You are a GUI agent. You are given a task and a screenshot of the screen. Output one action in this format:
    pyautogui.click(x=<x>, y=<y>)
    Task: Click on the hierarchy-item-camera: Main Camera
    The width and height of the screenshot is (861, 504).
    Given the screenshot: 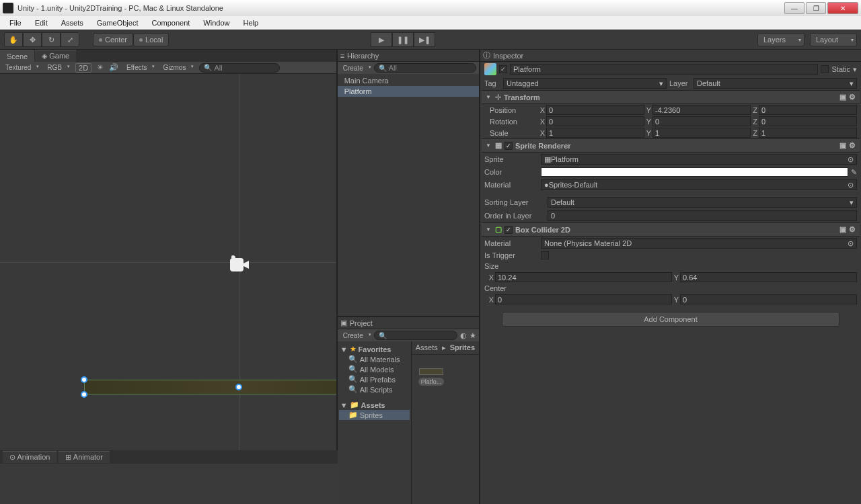 What is the action you would take?
    pyautogui.click(x=408, y=81)
    